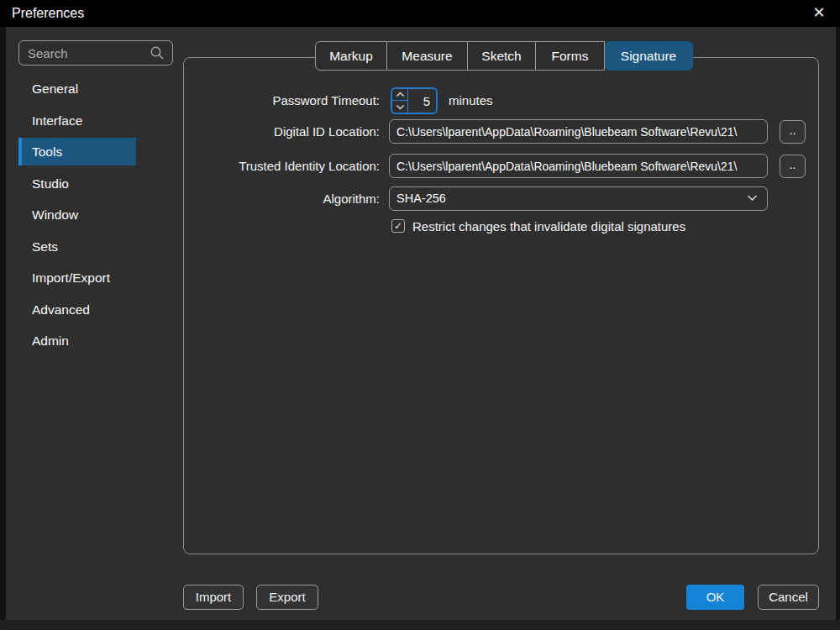 Image resolution: width=840 pixels, height=630 pixels. Describe the element at coordinates (414, 101) in the screenshot. I see `password-timeout-stepper` at that location.